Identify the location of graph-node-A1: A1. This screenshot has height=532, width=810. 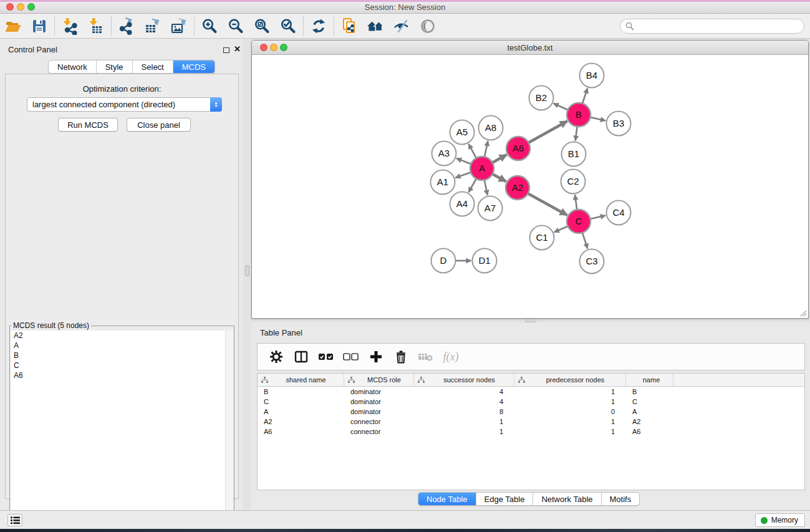
(443, 182).